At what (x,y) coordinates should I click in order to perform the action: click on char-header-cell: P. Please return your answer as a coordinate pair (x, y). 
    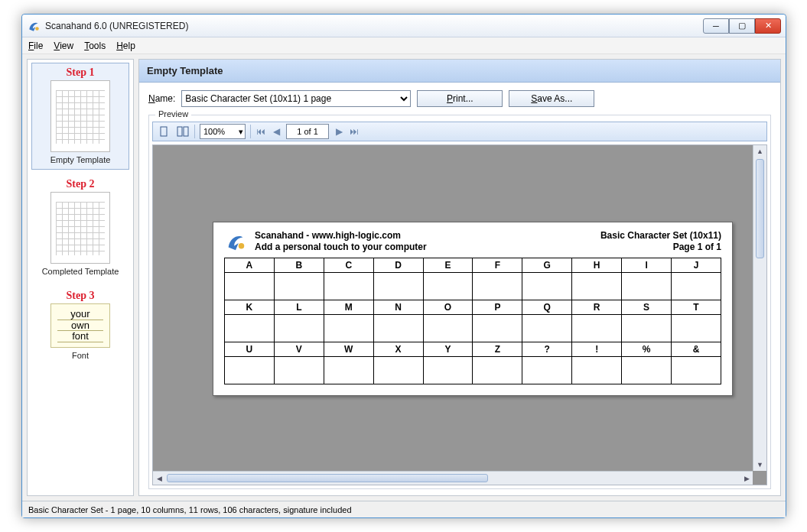
    Looking at the image, I should click on (497, 307).